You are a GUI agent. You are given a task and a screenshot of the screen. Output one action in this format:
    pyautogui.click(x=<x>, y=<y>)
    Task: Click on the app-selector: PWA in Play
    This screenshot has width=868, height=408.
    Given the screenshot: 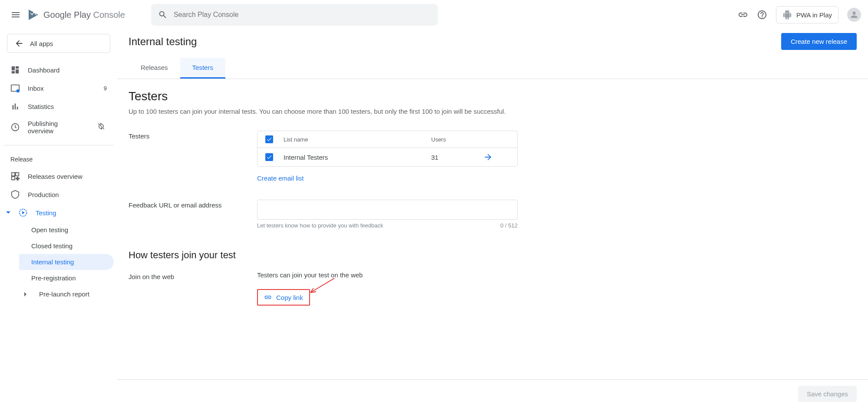 What is the action you would take?
    pyautogui.click(x=807, y=15)
    